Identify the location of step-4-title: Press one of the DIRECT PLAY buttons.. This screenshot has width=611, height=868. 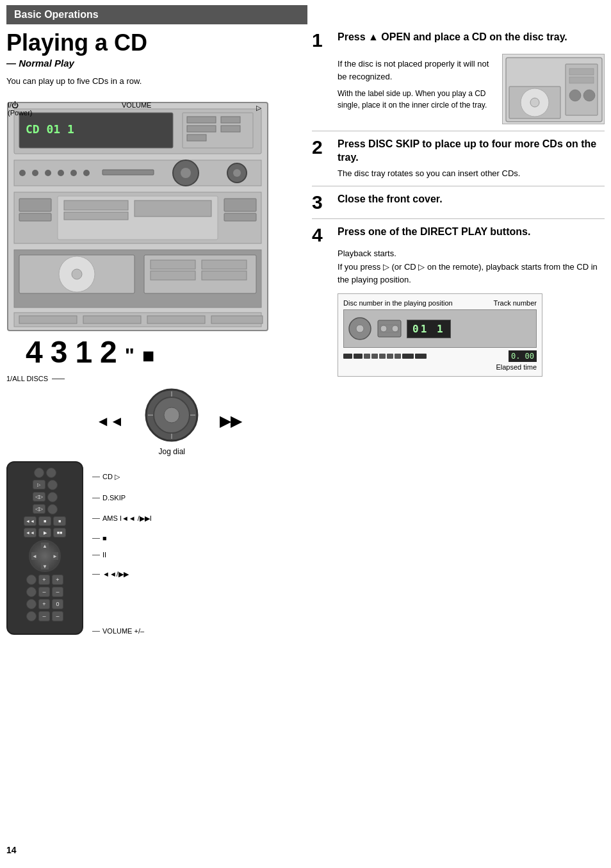
(434, 232).